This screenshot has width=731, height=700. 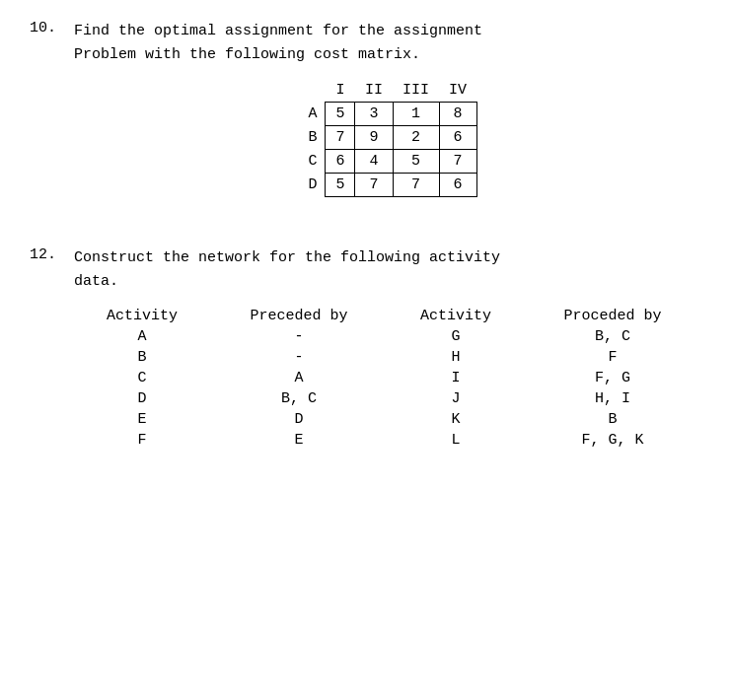 I want to click on activity-cell: J, so click(x=456, y=398).